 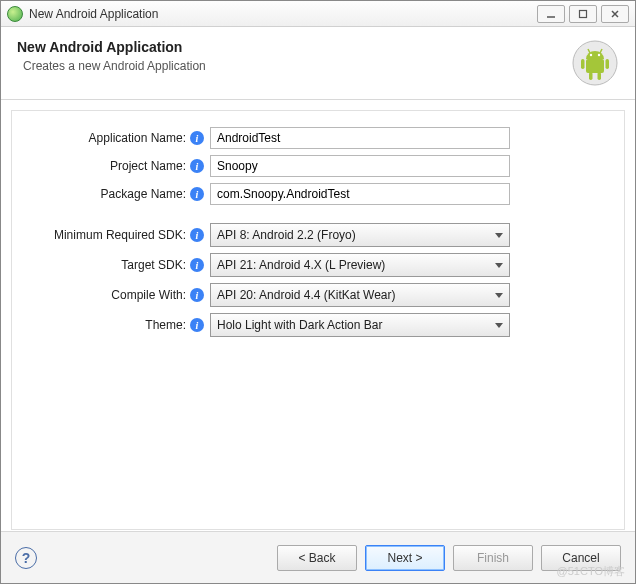 I want to click on back-button: < Back, so click(x=317, y=558).